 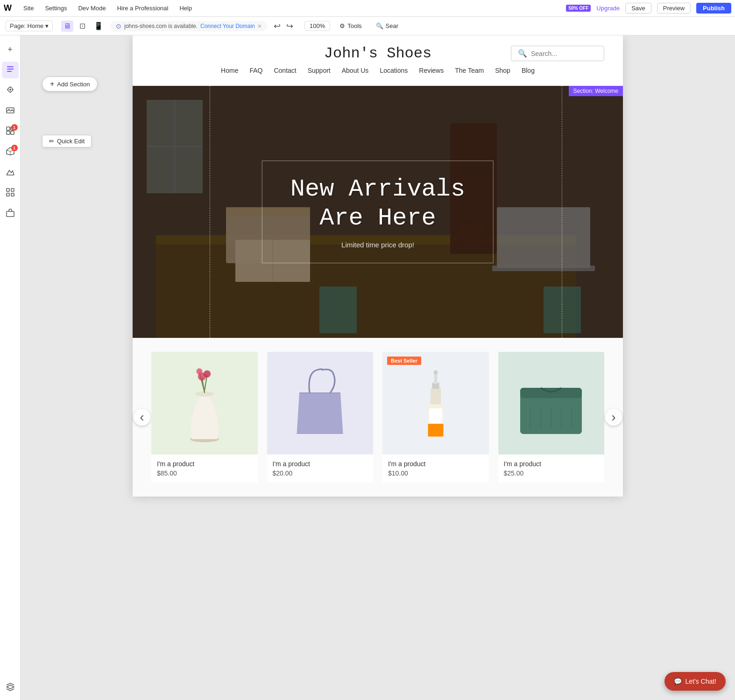 What do you see at coordinates (431, 70) in the screenshot?
I see `nav-reviews: Reviews` at bounding box center [431, 70].